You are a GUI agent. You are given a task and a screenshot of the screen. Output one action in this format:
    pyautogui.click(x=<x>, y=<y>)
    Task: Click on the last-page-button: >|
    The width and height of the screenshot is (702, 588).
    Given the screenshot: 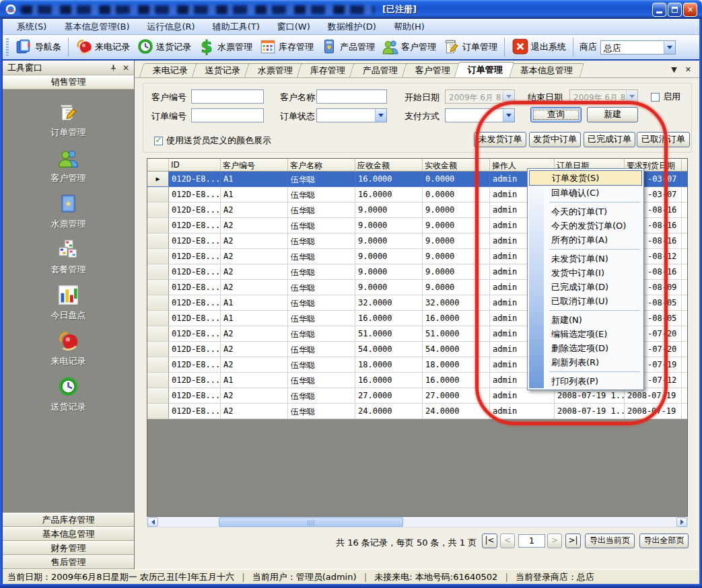 What is the action you would take?
    pyautogui.click(x=573, y=541)
    